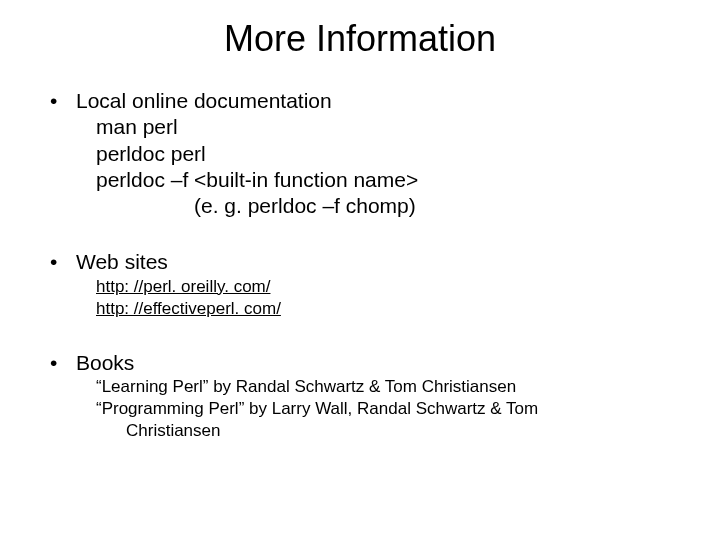 Image resolution: width=720 pixels, height=540 pixels. What do you see at coordinates (383, 287) in the screenshot?
I see `web-link-1: http: //perl. oreilly. com/` at bounding box center [383, 287].